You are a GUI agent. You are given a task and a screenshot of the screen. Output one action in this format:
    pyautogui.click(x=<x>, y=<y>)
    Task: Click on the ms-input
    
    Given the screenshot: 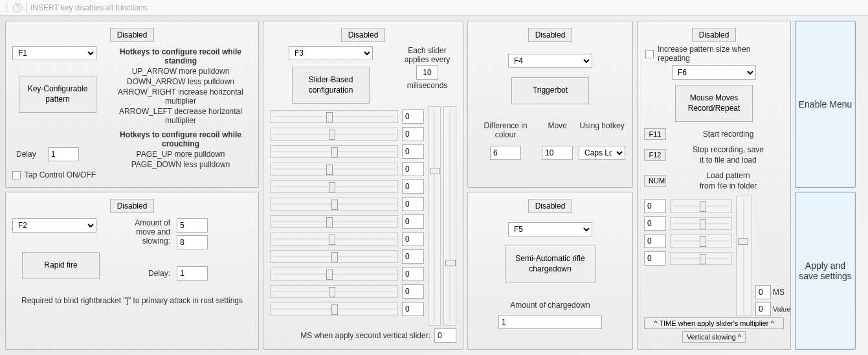 What is the action you would take?
    pyautogui.click(x=427, y=73)
    